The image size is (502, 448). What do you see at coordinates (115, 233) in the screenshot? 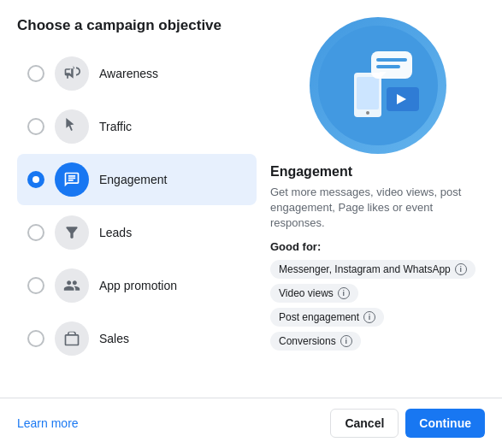
I see `leads-label: Leads` at bounding box center [115, 233].